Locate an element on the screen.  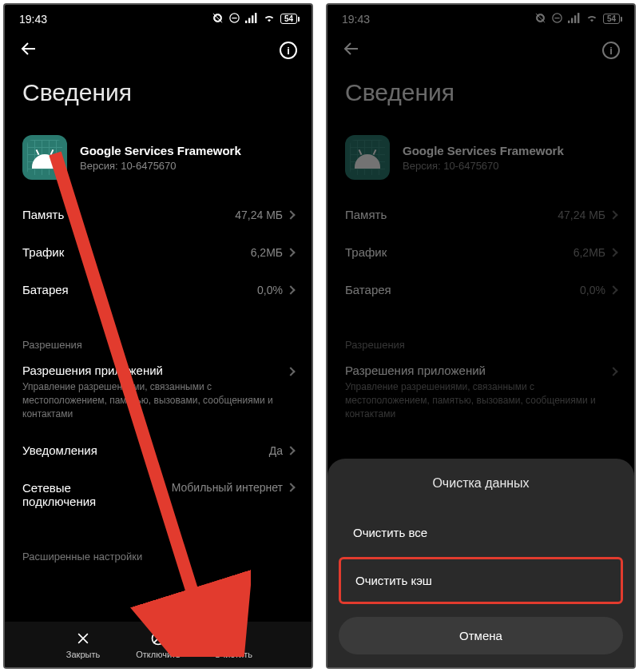
clear-cache-option: Очистить кэш is located at coordinates (481, 580).